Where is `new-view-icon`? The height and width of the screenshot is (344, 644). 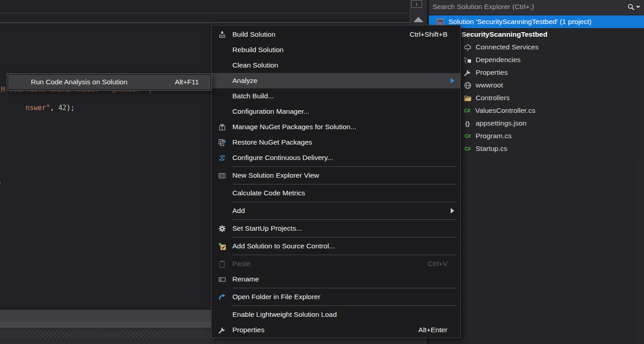
new-view-icon is located at coordinates (222, 176).